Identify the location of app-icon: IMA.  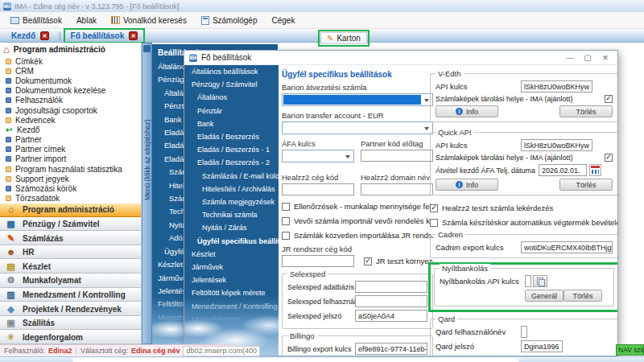
(7, 6).